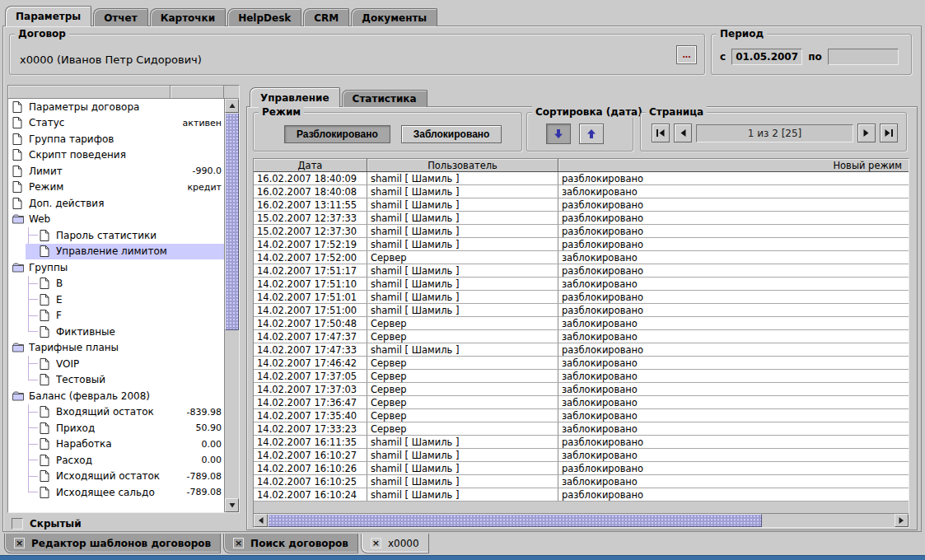  I want to click on tree-item: Тарифные планы, so click(116, 348).